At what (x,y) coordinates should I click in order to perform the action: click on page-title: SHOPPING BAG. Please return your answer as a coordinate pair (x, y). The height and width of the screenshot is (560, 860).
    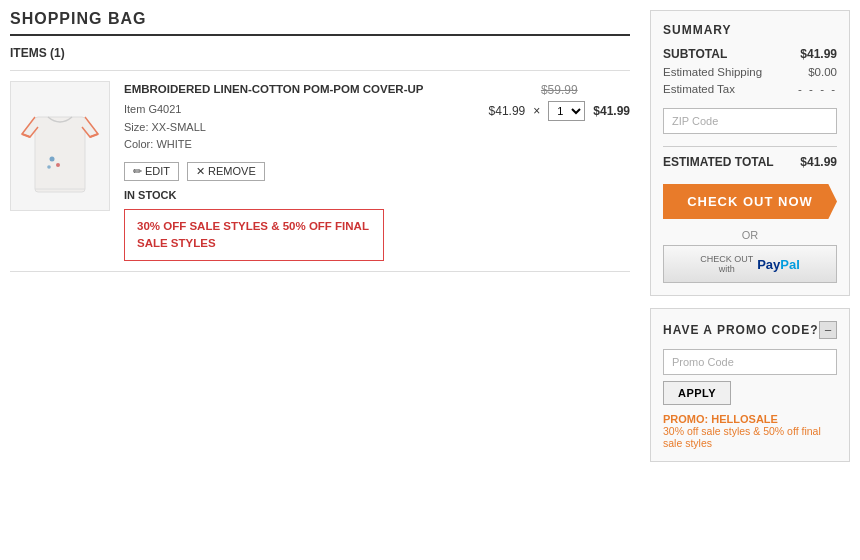
    Looking at the image, I should click on (320, 23).